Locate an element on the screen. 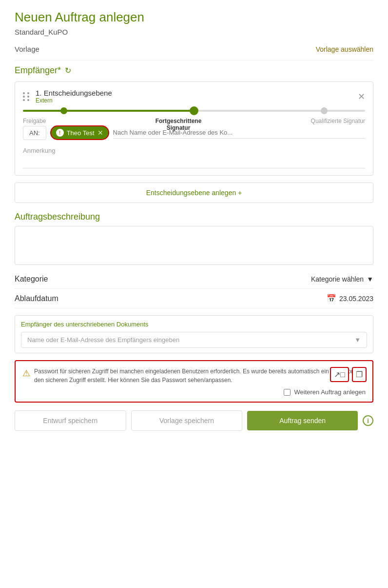 This screenshot has height=588, width=388. empfaenger-doc-select: Name oder E-Mail-Adresse des Empfängers … is located at coordinates (194, 340).